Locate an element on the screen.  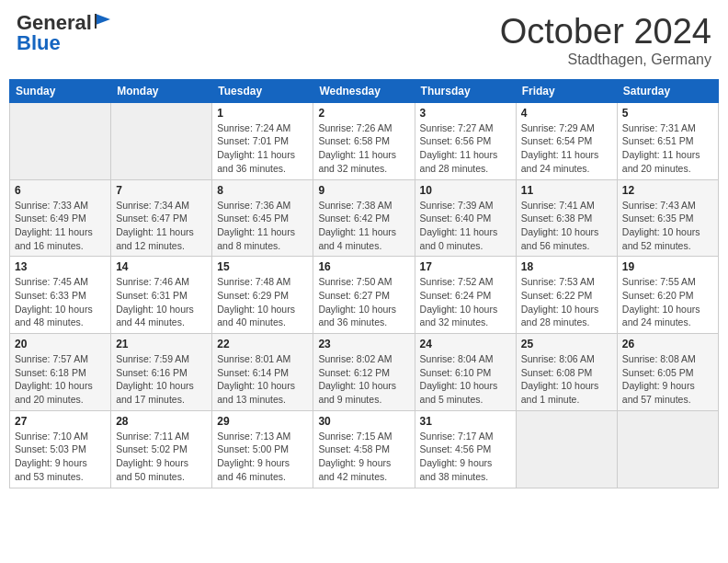
calendar-cell: 11Sunrise: 7:41 AM Sunset: 6:38 PM Dayli… is located at coordinates (566, 218).